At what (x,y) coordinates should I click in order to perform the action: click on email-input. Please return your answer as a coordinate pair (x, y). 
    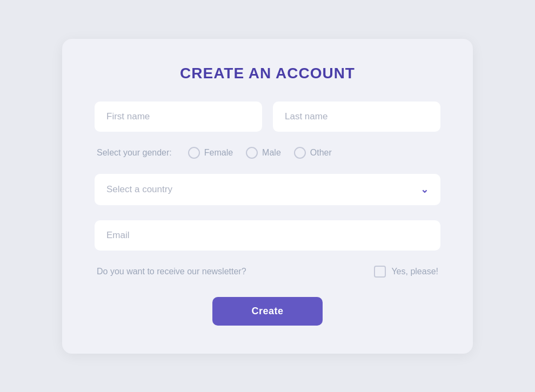
    Looking at the image, I should click on (268, 235).